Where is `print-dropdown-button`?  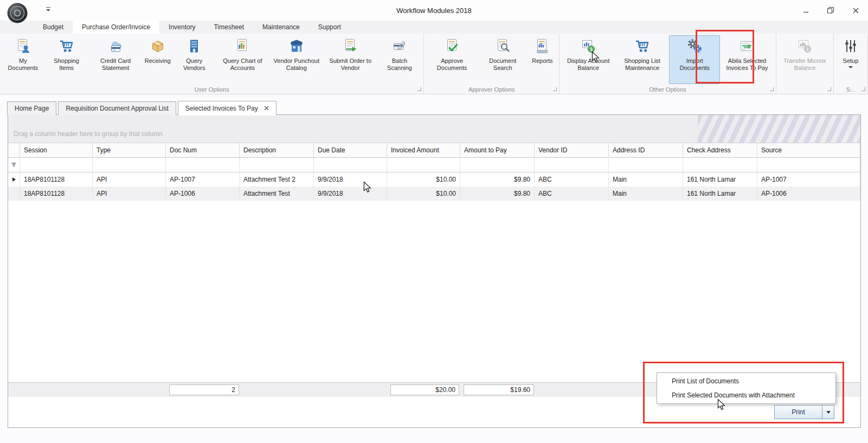
print-dropdown-button is located at coordinates (828, 412).